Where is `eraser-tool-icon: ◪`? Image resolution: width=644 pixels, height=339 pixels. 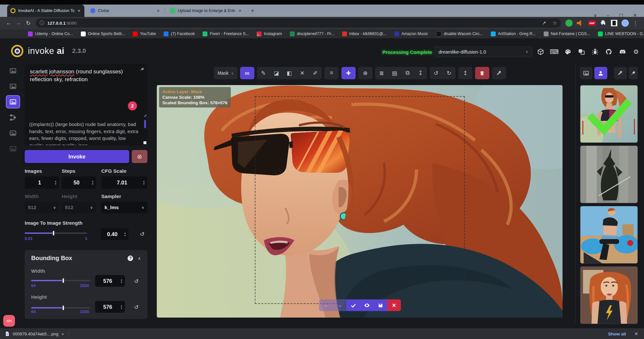
eraser-tool-icon: ◪ is located at coordinates (276, 73).